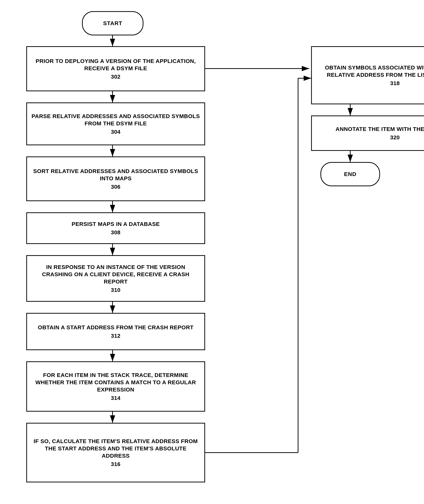 Image resolution: width=424 pixels, height=504 pixels. What do you see at coordinates (116, 124) in the screenshot?
I see `node-304: PARSE RELATIVE ADDRESSES AND ASSOCIATED …` at bounding box center [116, 124].